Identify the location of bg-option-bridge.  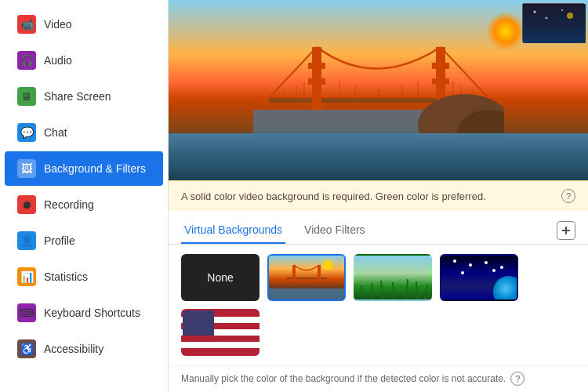
(307, 278).